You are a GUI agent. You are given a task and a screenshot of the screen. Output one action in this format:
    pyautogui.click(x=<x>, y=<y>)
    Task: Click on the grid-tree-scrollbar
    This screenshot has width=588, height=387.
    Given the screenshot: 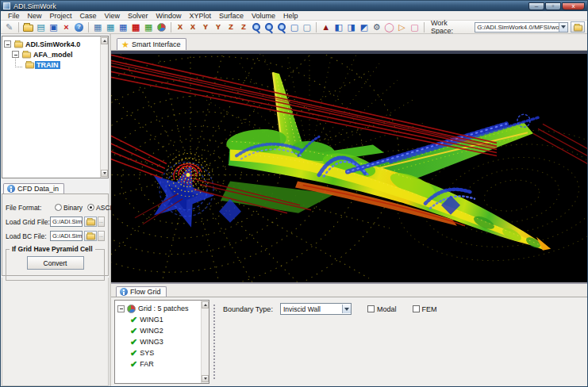 What is the action you would take?
    pyautogui.click(x=205, y=342)
    